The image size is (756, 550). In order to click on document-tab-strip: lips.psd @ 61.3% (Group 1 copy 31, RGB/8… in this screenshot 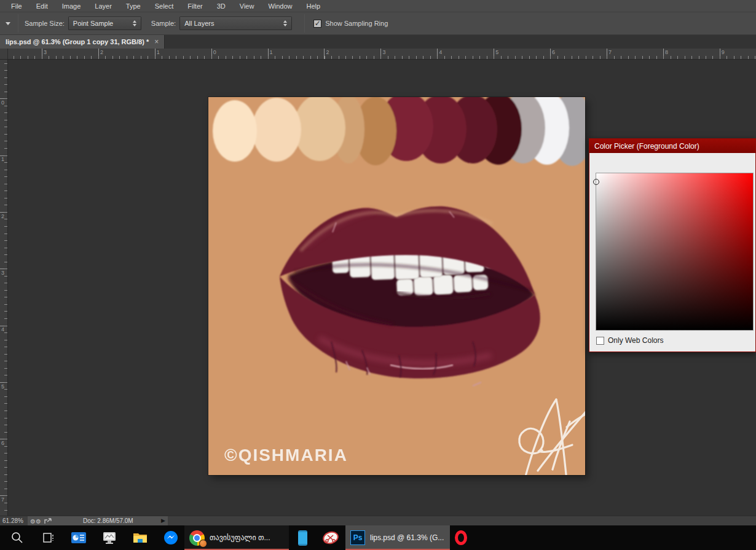, I will do `click(378, 42)`.